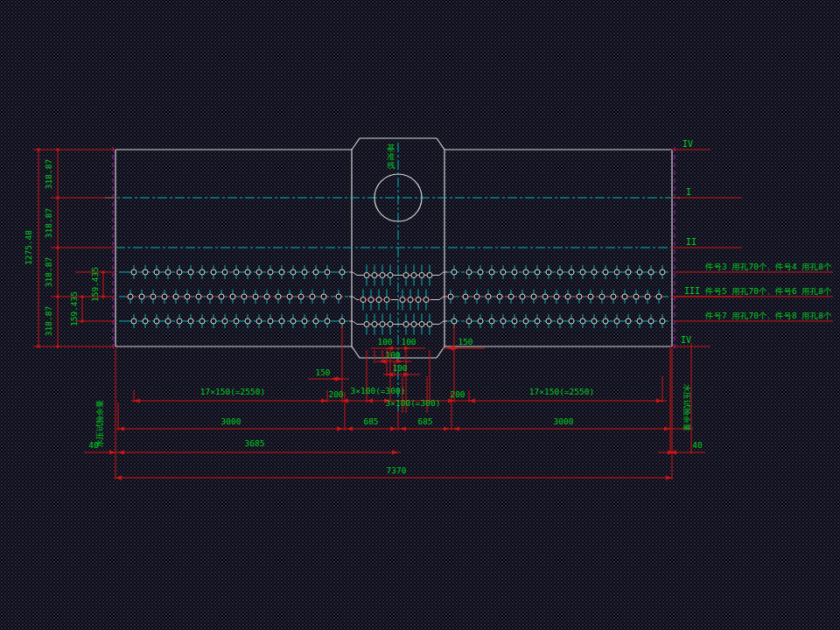  I want to click on dimension-label: 100, so click(385, 341).